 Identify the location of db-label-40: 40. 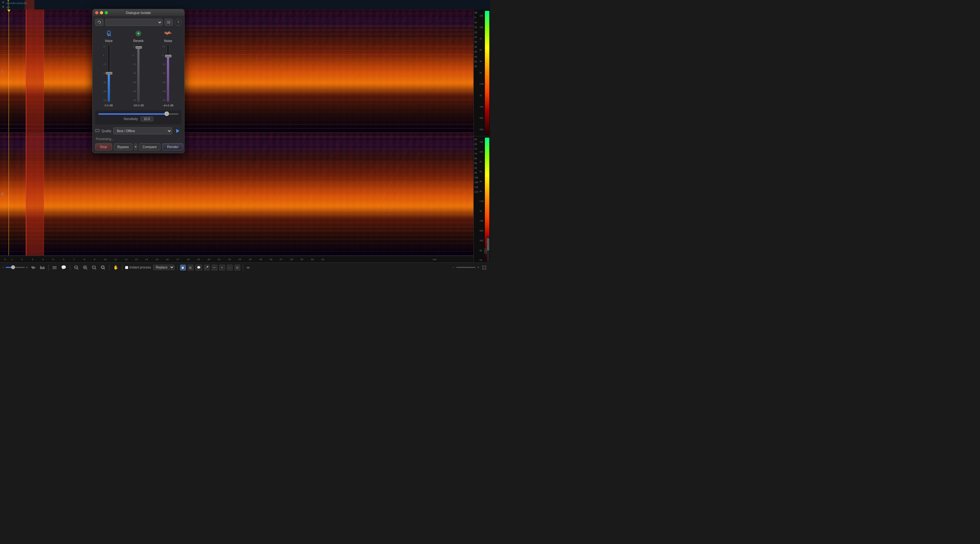
(476, 52).